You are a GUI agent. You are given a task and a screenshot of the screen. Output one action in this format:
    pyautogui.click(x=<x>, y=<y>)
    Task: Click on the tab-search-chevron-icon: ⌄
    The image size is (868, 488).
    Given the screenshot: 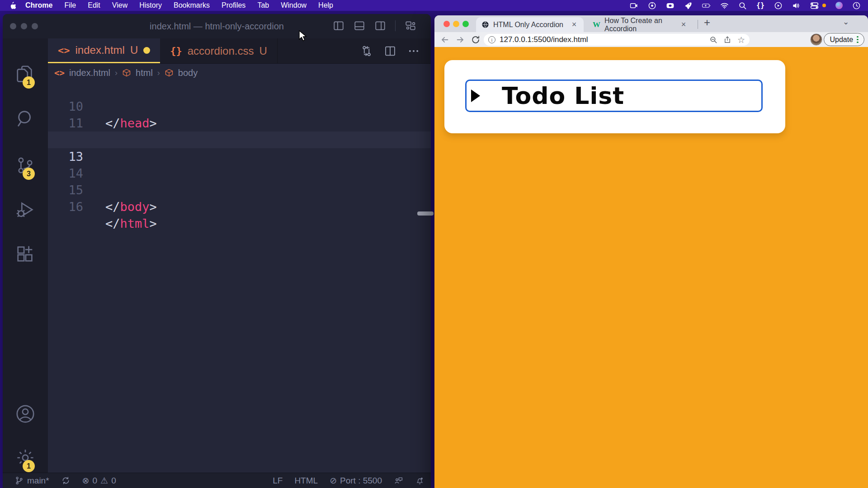 What is the action you would take?
    pyautogui.click(x=846, y=22)
    